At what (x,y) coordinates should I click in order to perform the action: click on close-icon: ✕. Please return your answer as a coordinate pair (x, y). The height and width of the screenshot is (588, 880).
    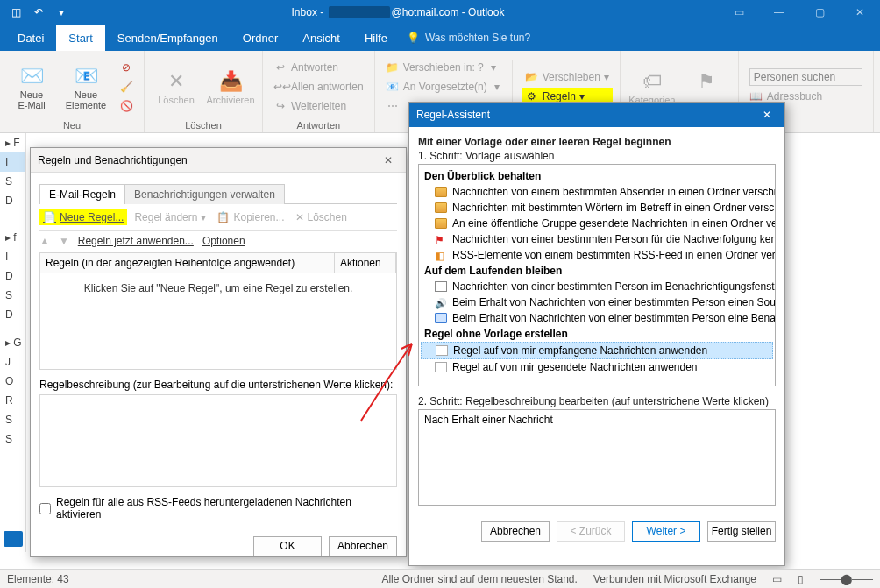
    Looking at the image, I should click on (860, 12).